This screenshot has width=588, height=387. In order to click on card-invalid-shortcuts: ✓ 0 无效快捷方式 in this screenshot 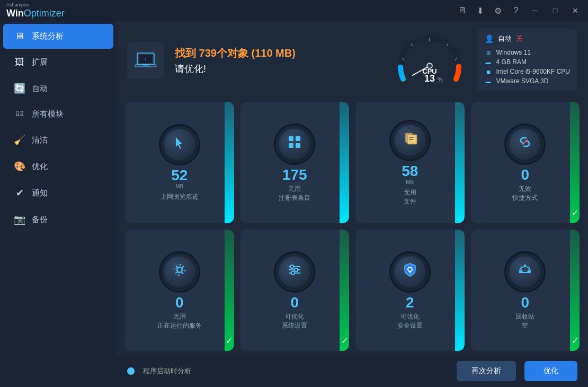, I will do `click(525, 162)`.